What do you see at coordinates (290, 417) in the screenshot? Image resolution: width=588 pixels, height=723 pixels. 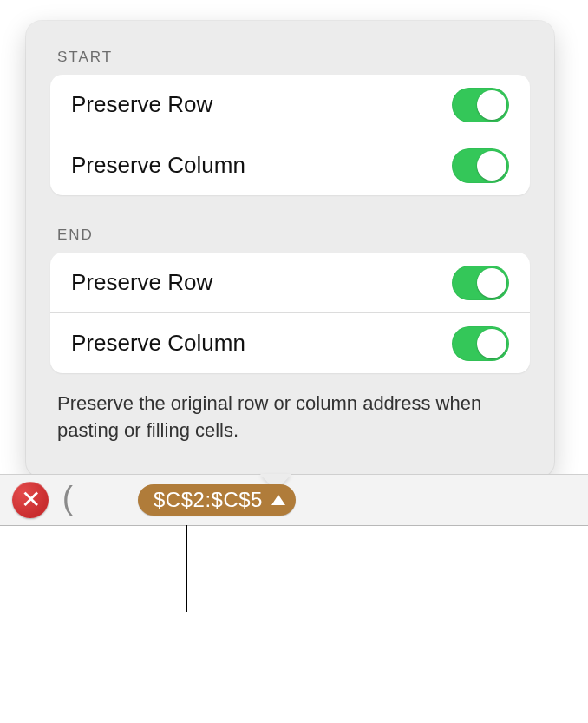 I see `help-text: Preserve the original row or column addr…` at bounding box center [290, 417].